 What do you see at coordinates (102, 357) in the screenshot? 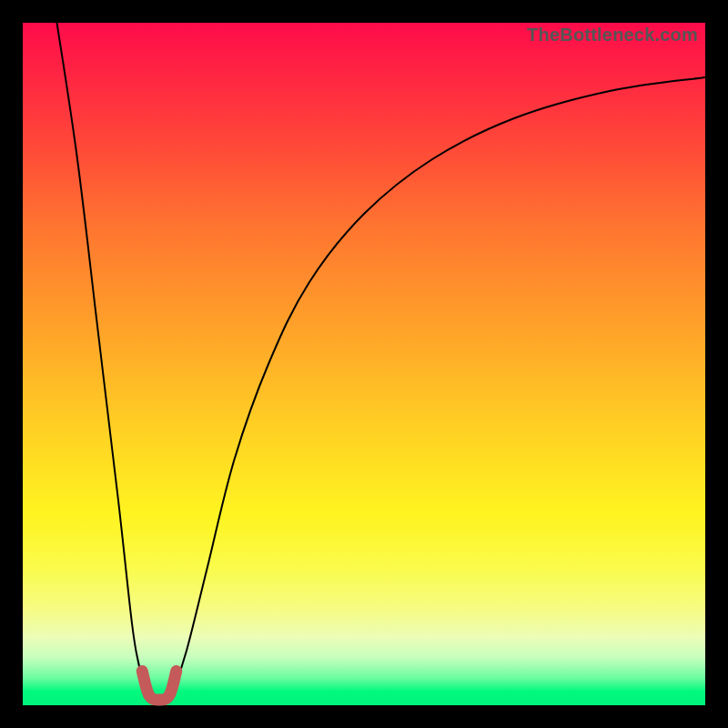
I see `curve-left` at bounding box center [102, 357].